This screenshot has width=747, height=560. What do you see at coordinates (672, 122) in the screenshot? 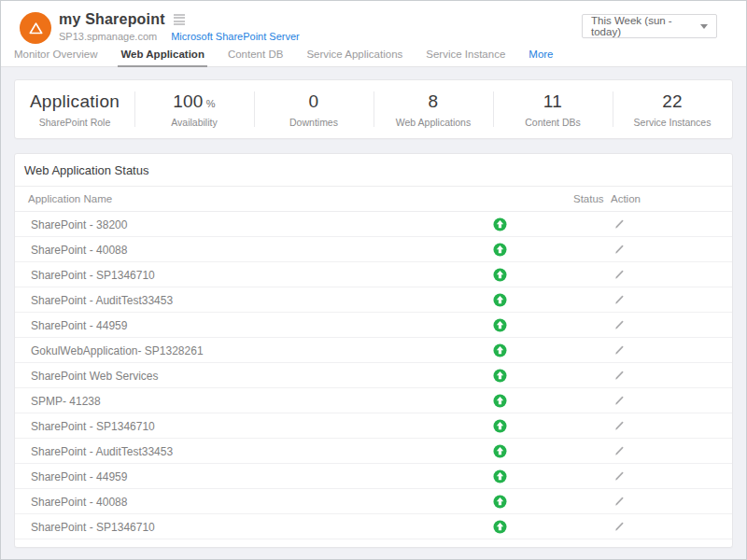
I see `stat-label: Service Instances` at bounding box center [672, 122].